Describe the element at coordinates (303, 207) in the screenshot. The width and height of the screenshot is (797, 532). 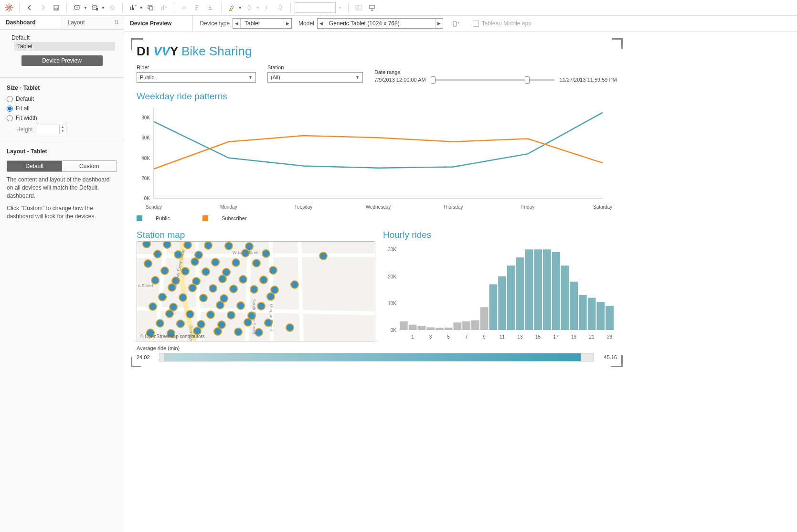
I see `svg-text: Tuesday` at that location.